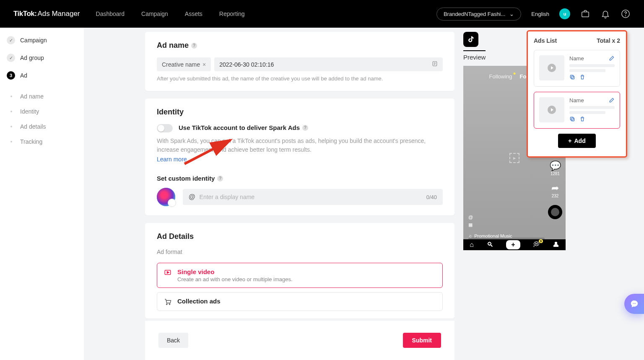 This screenshot has height=360, width=644. Describe the element at coordinates (239, 127) in the screenshot. I see `spark-toggle-label: Use TikTok account to deliver Spark Ads` at that location.